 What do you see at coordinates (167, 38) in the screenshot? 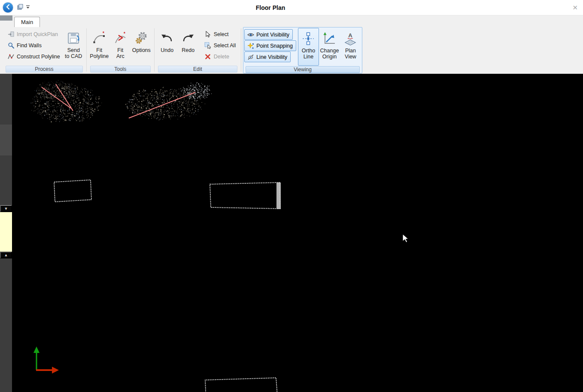
I see `undo-icon` at bounding box center [167, 38].